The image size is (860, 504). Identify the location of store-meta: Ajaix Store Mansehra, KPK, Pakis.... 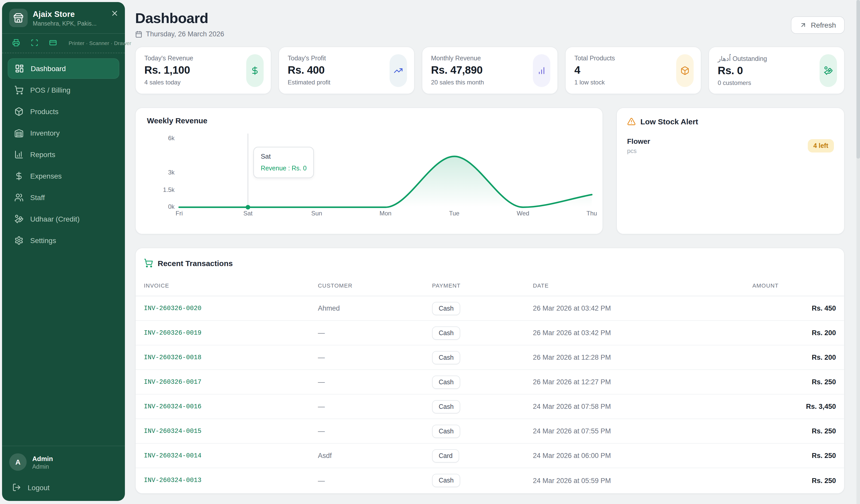
(65, 18).